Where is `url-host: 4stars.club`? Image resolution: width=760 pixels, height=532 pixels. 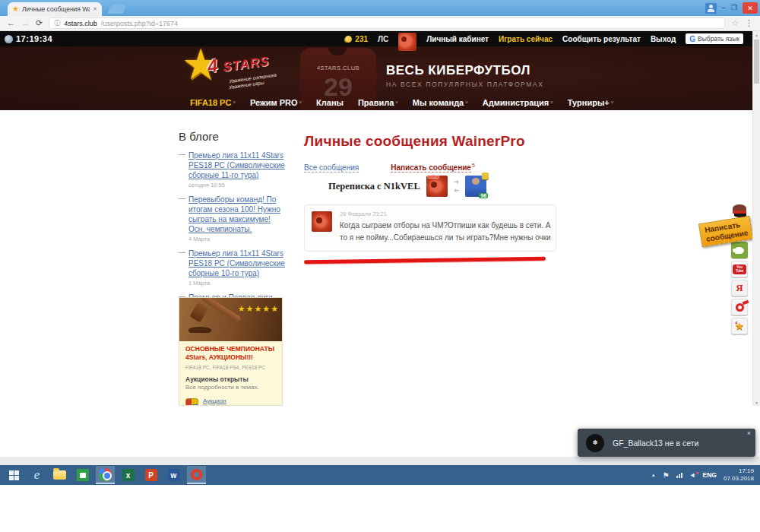
url-host: 4stars.club is located at coordinates (81, 24).